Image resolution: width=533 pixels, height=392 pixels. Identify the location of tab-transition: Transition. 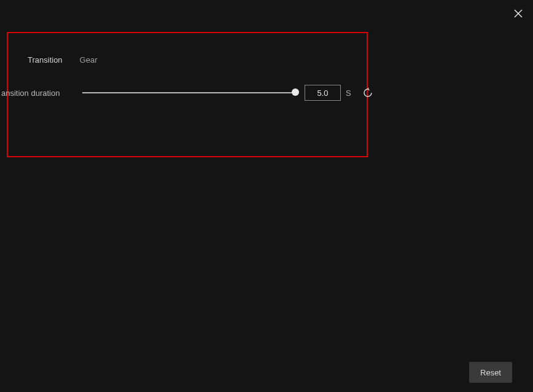
(45, 60).